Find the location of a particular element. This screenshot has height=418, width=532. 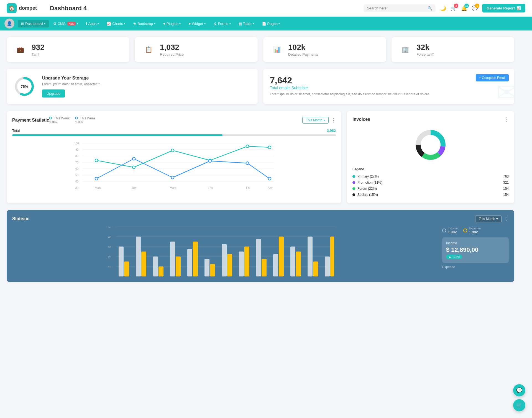

nav-item-widget: ♥ Widget ▾ is located at coordinates (197, 24).